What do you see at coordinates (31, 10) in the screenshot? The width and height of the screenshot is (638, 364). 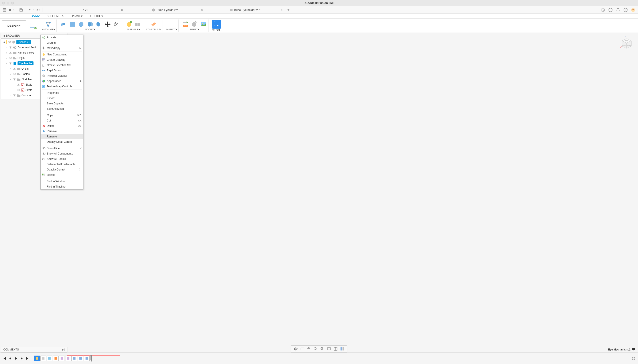 I see `undo-icon` at bounding box center [31, 10].